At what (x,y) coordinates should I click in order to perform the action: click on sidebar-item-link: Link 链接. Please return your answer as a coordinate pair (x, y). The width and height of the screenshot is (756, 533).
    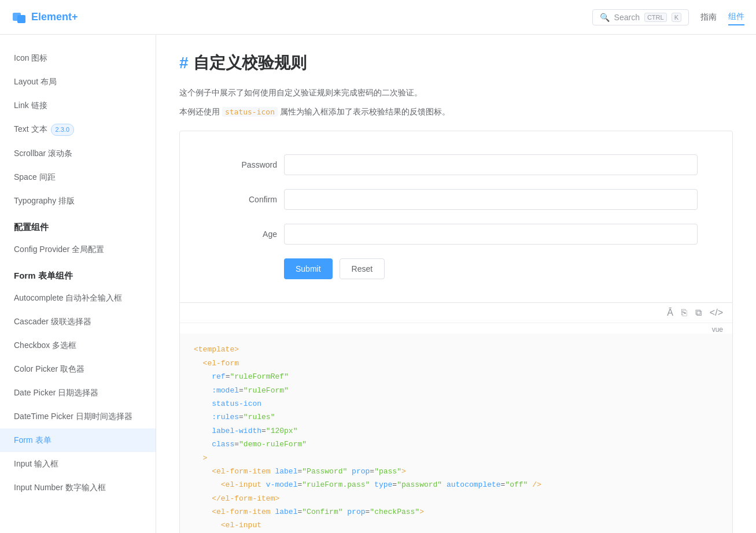
    Looking at the image, I should click on (78, 105).